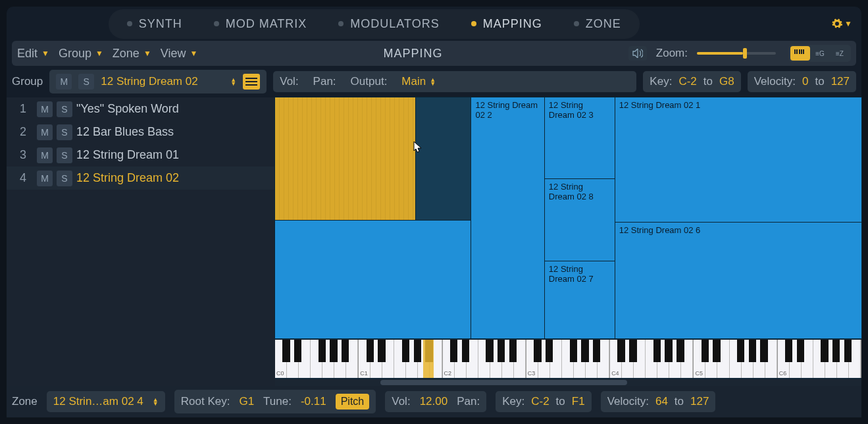 Image resolution: width=868 pixels, height=424 pixels. What do you see at coordinates (820, 359) in the screenshot?
I see `octave: C6` at bounding box center [820, 359].